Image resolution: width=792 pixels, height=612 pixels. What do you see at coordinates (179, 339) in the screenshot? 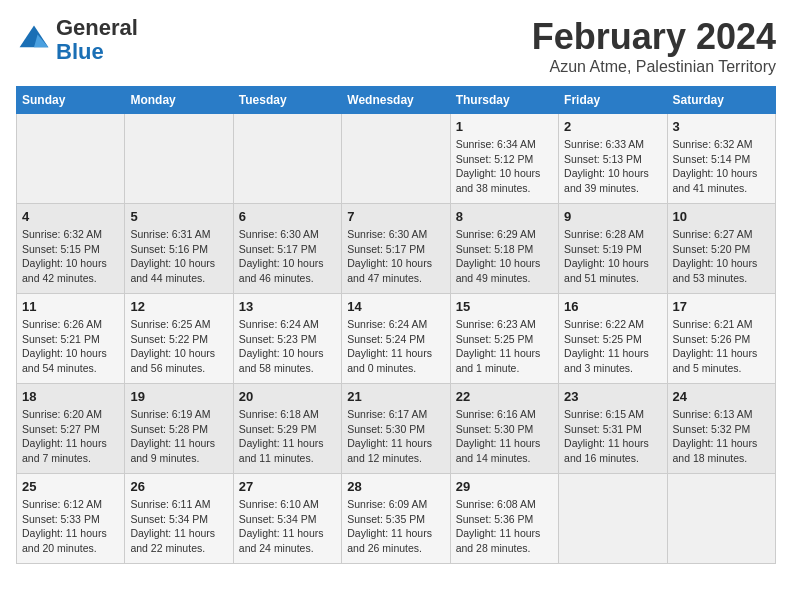
I see `calendar-cell: 12Sunrise: 6:25 AMSunset: 5:22 PMDayligh…` at bounding box center [179, 339].